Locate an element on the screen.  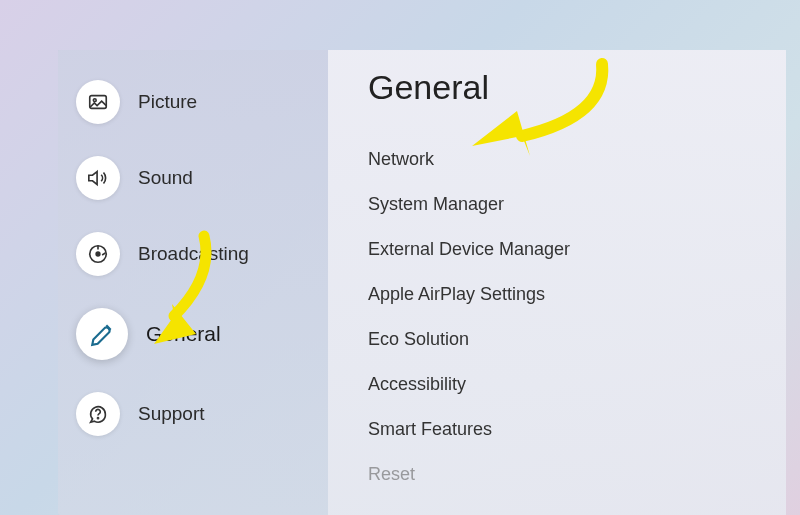
picture-icon is located at coordinates (98, 102).